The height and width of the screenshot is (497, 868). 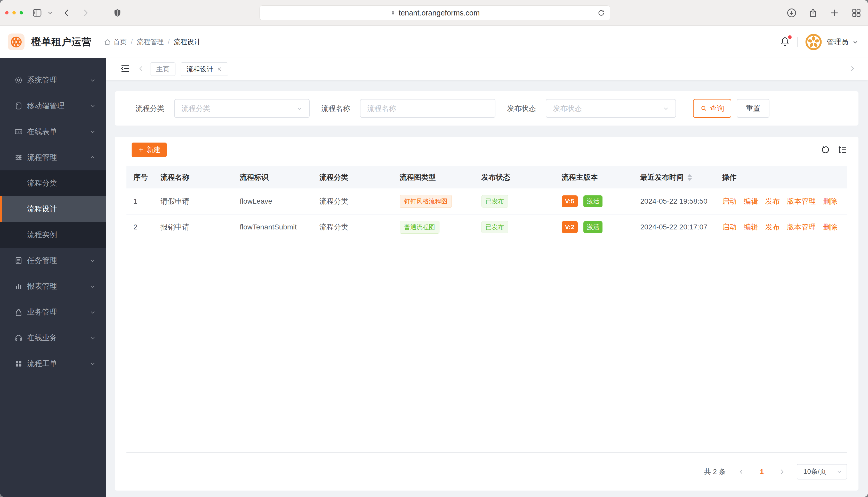 What do you see at coordinates (16, 42) in the screenshot?
I see `app-logo` at bounding box center [16, 42].